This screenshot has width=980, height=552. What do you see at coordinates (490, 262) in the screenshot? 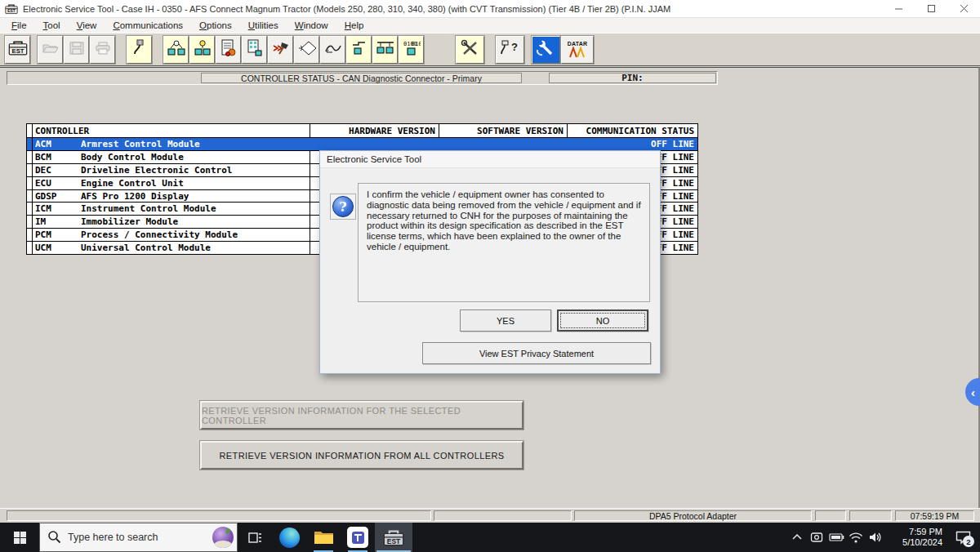
I see `consent-dialog: Electronic Service Tool ? I confirm the …` at bounding box center [490, 262].